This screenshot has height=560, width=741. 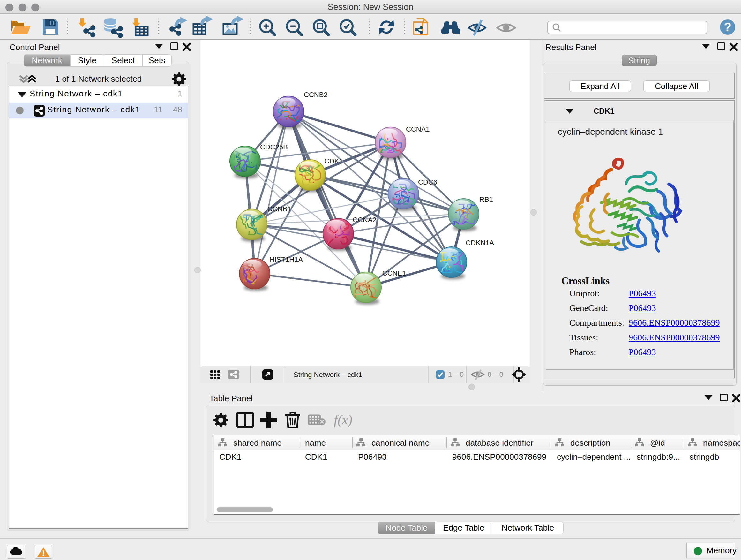 What do you see at coordinates (328, 375) in the screenshot?
I see `svg-text: String Network – cdk1` at bounding box center [328, 375].